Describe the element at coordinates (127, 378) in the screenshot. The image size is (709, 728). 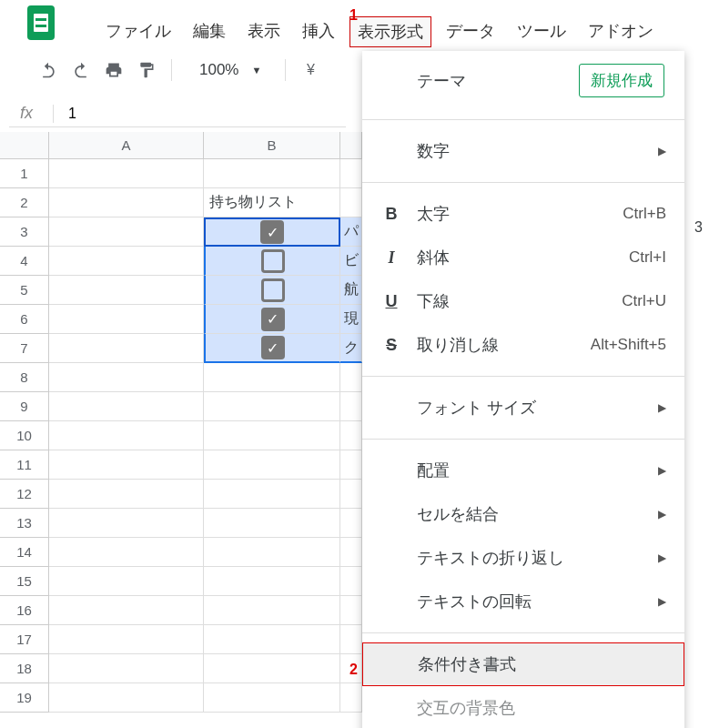
I see `cell-A8` at that location.